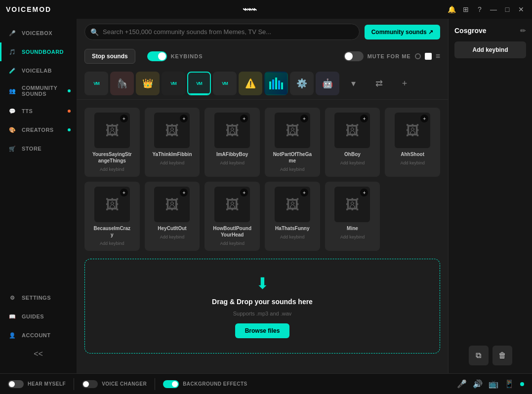 The image size is (532, 394). What do you see at coordinates (112, 204) in the screenshot?
I see `sound-thumb-s7: 🖼 +` at bounding box center [112, 204].